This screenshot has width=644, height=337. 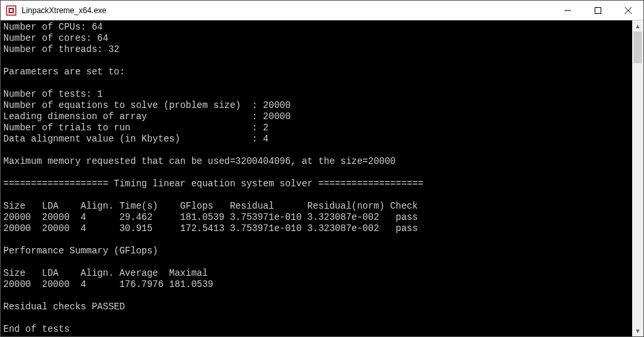 What do you see at coordinates (11, 11) in the screenshot?
I see `app-icon` at bounding box center [11, 11].